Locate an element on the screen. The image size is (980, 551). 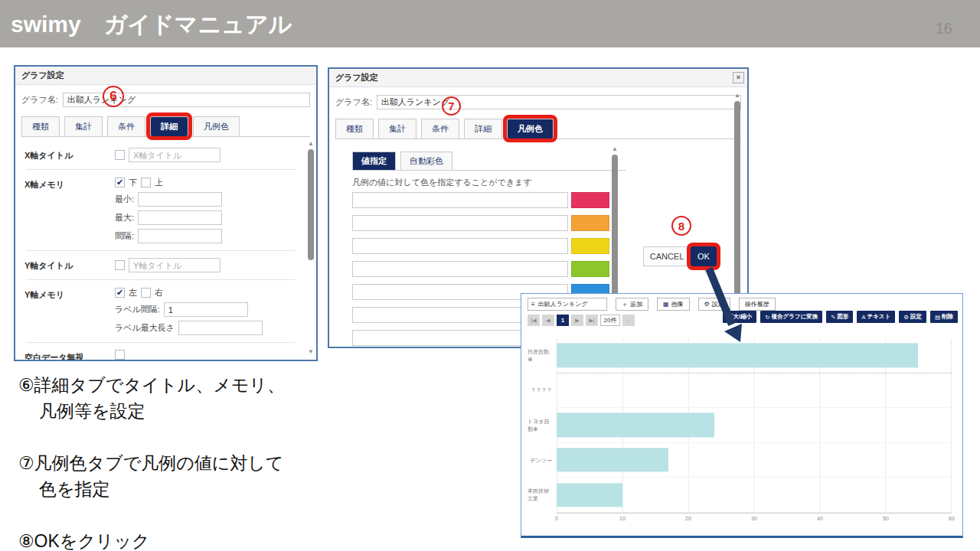
x-axis-tick-label: 30 is located at coordinates (754, 519).